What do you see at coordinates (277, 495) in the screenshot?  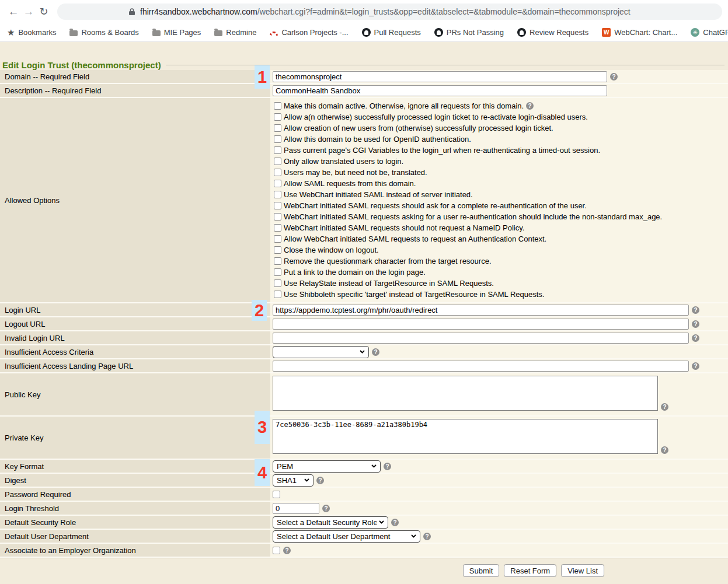 I see `password-required-checkbox` at bounding box center [277, 495].